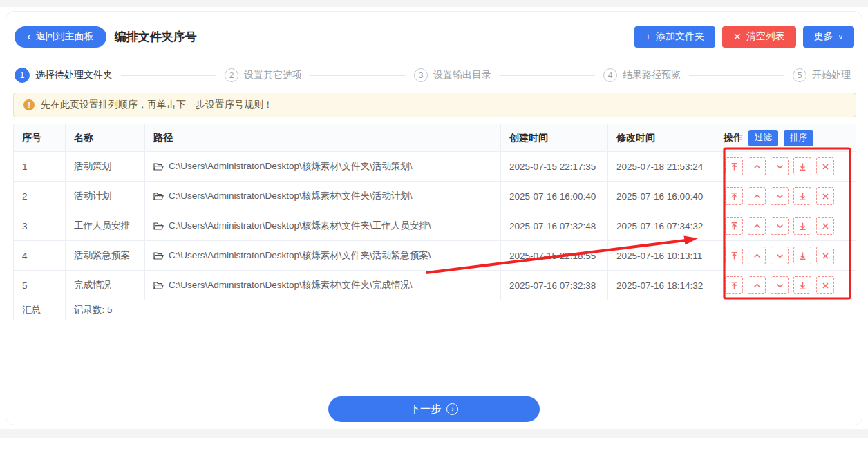  I want to click on warning-icon: !, so click(29, 105).